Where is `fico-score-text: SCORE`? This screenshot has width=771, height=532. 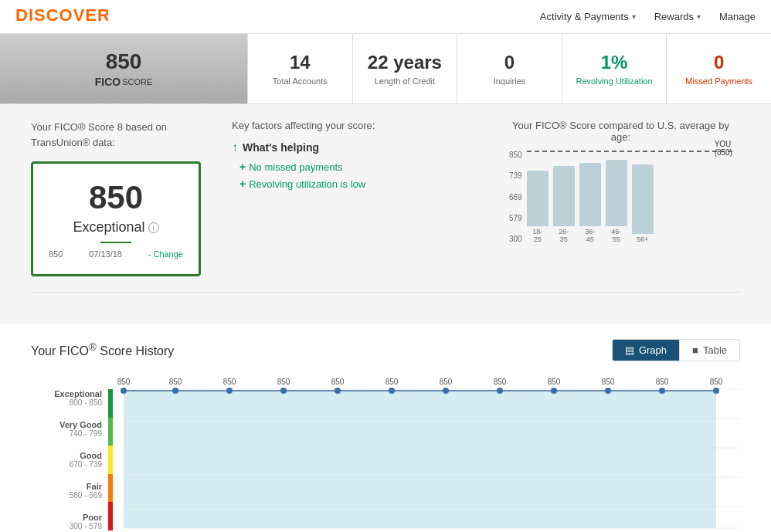
fico-score-text: SCORE is located at coordinates (138, 82).